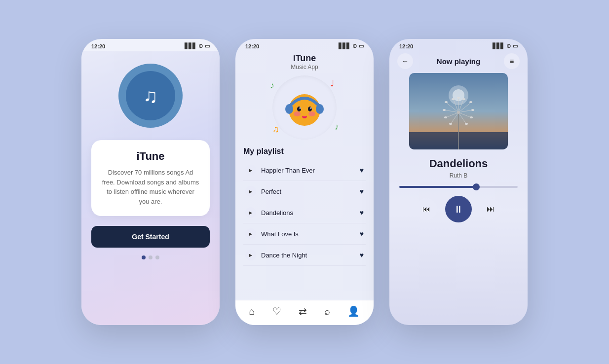 This screenshot has width=609, height=364. What do you see at coordinates (252, 312) in the screenshot?
I see `nav-home: ⌂` at bounding box center [252, 312].